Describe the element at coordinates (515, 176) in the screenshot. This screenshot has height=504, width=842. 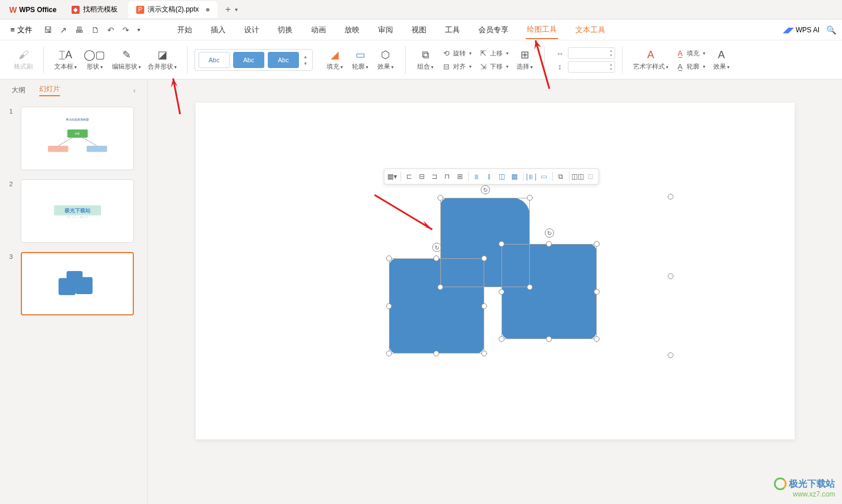
I see `ft-grid-icon: ▦` at that location.